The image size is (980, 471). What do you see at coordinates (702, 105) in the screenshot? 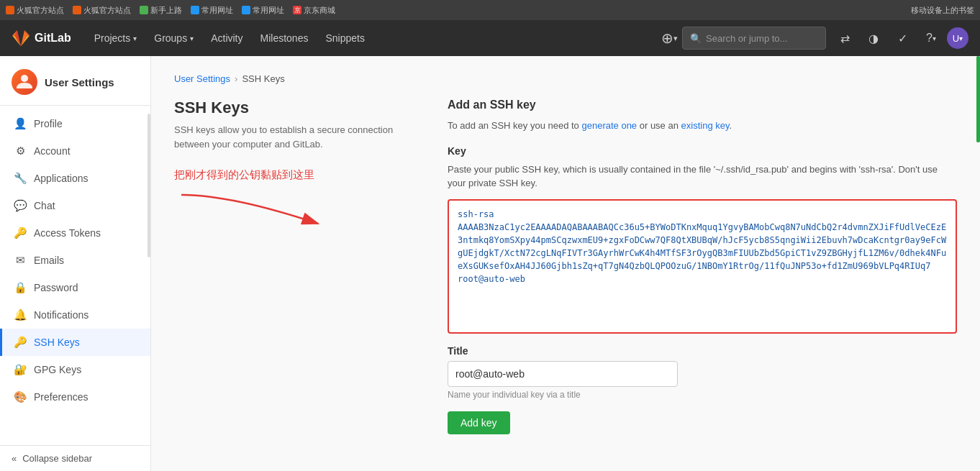
I see `add-ssh-key-title: Add an SSH key` at bounding box center [702, 105].